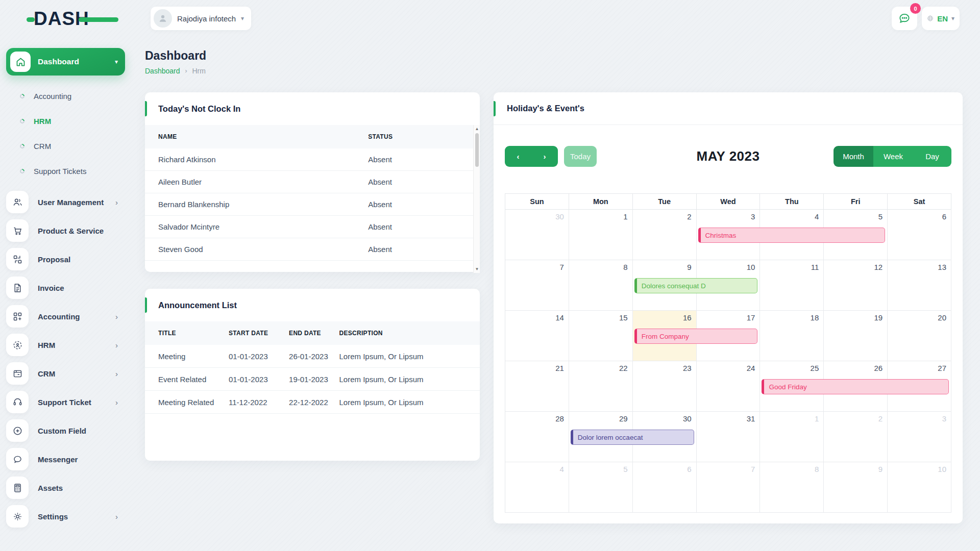 The height and width of the screenshot is (551, 980). I want to click on logo-accent-dash, so click(31, 19).